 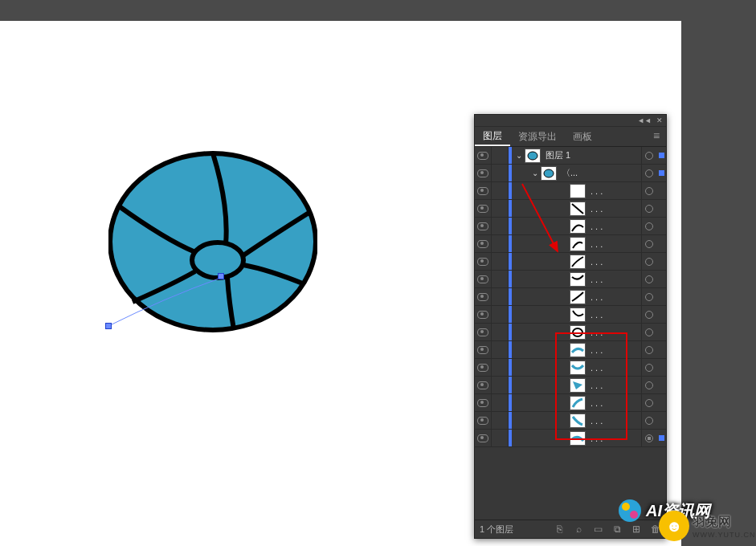 What do you see at coordinates (617, 529) in the screenshot?
I see `new-sublayer-icon: ⧉` at bounding box center [617, 529].